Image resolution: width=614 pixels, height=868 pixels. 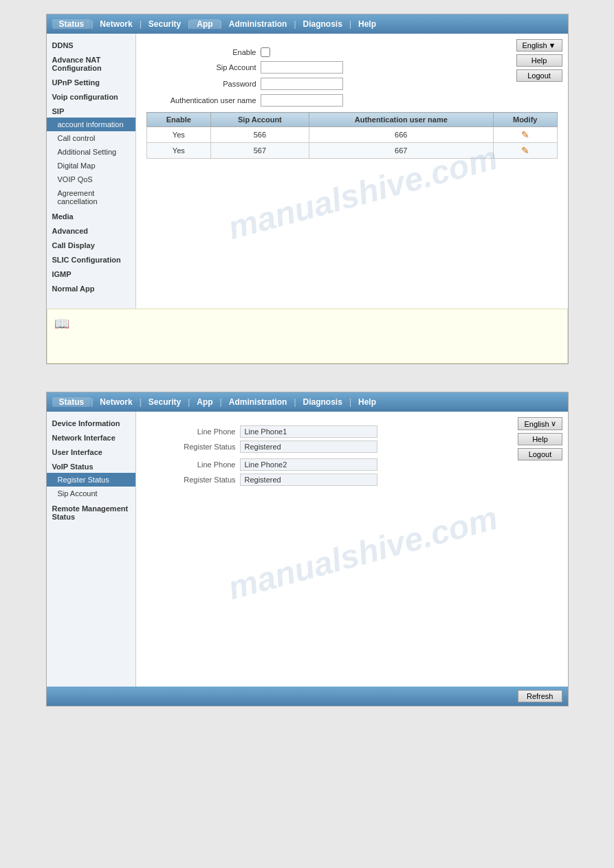 What do you see at coordinates (201, 84) in the screenshot?
I see `password-label: Password` at bounding box center [201, 84].